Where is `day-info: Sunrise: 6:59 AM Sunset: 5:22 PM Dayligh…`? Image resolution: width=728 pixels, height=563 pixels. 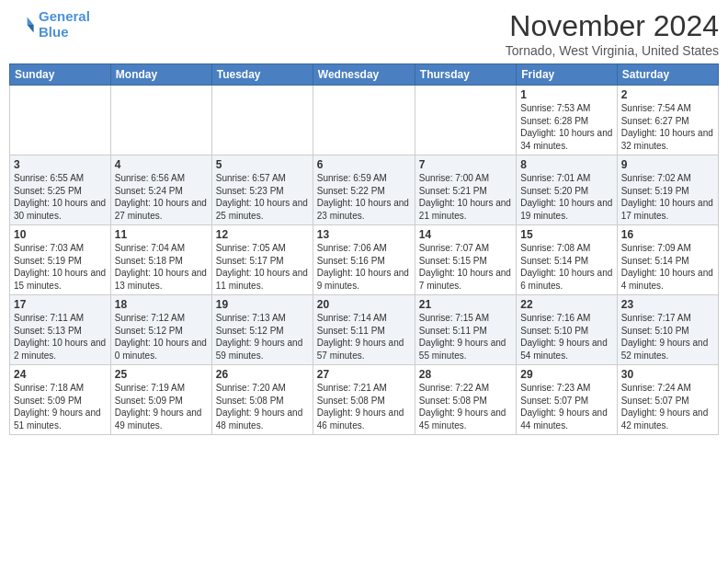 day-info: Sunrise: 6:59 AM Sunset: 5:22 PM Dayligh… is located at coordinates (364, 197).